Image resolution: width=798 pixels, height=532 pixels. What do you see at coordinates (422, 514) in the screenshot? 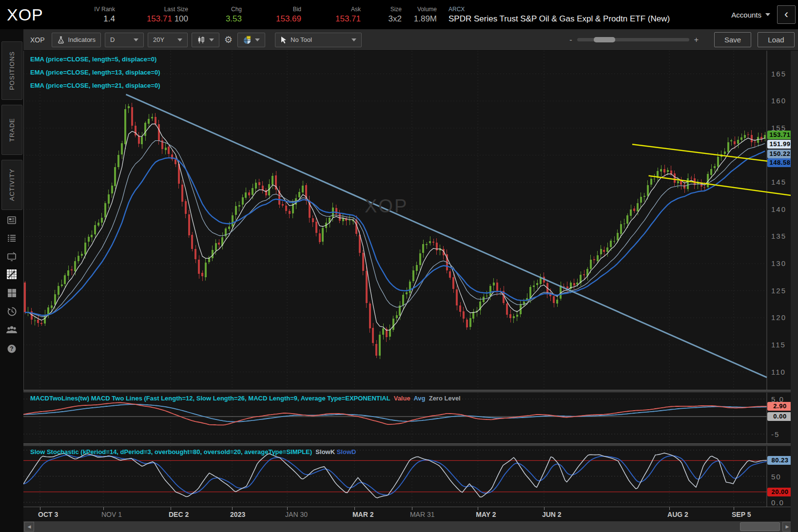
I see `time-label-mar-31: MAR 31` at bounding box center [422, 514].